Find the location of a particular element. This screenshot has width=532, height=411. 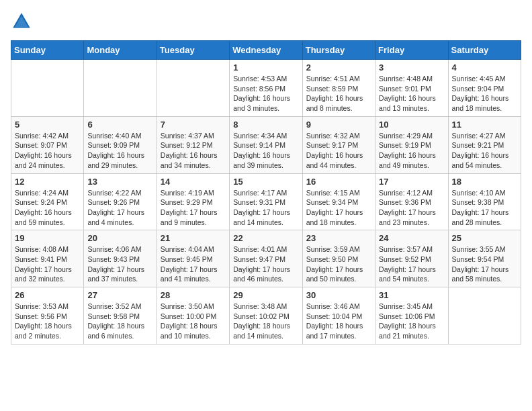

day-info: Sunrise: 4:01 AM Sunset: 9:47 PM Dayligh… is located at coordinates (266, 265).